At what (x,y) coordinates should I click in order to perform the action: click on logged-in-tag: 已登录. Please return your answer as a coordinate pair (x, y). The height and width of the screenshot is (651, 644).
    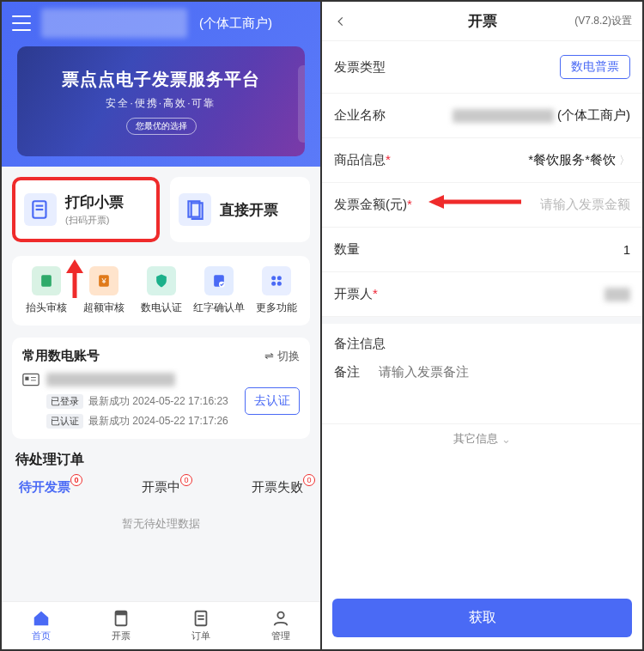
    Looking at the image, I should click on (65, 402).